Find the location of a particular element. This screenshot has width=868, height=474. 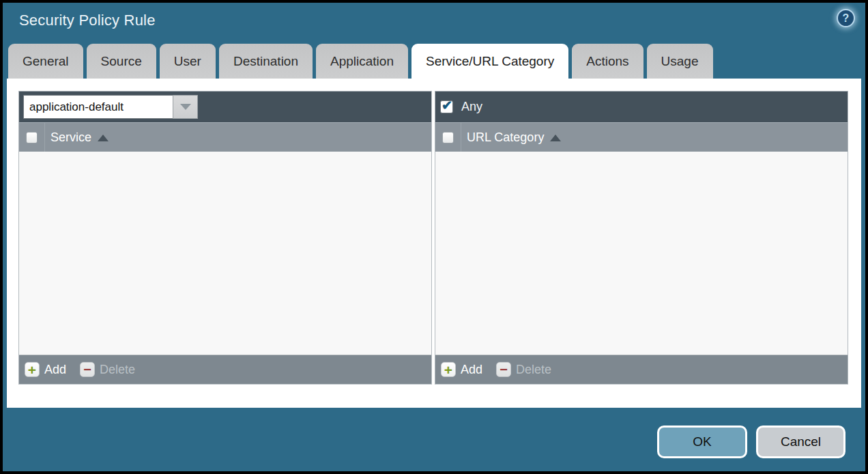

url-select-all-checkbox is located at coordinates (448, 138).